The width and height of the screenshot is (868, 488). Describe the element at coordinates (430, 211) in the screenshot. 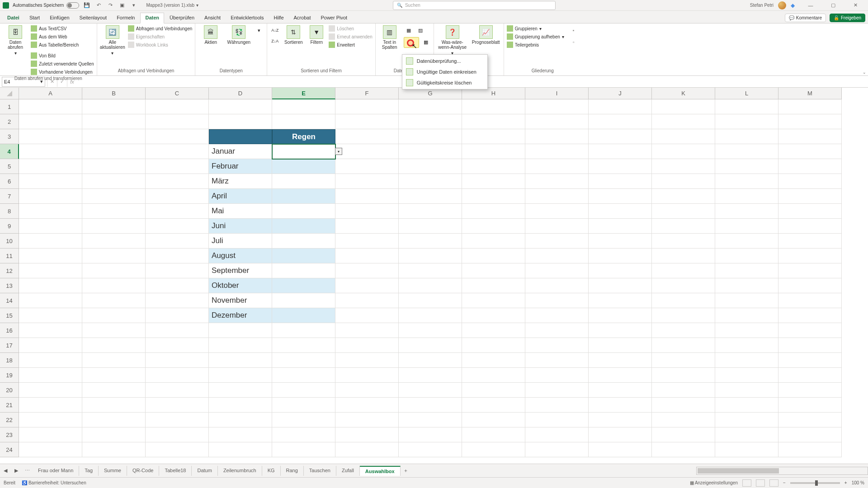

I see `cell-G8` at that location.